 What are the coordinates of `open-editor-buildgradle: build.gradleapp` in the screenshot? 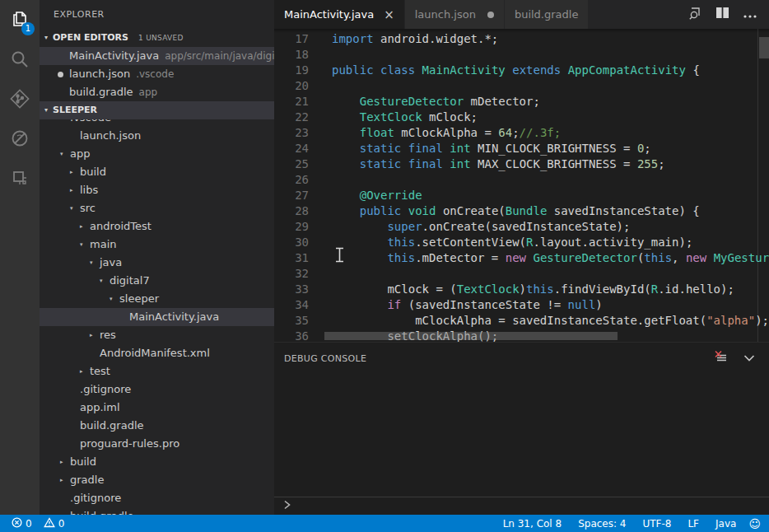 It's located at (156, 92).